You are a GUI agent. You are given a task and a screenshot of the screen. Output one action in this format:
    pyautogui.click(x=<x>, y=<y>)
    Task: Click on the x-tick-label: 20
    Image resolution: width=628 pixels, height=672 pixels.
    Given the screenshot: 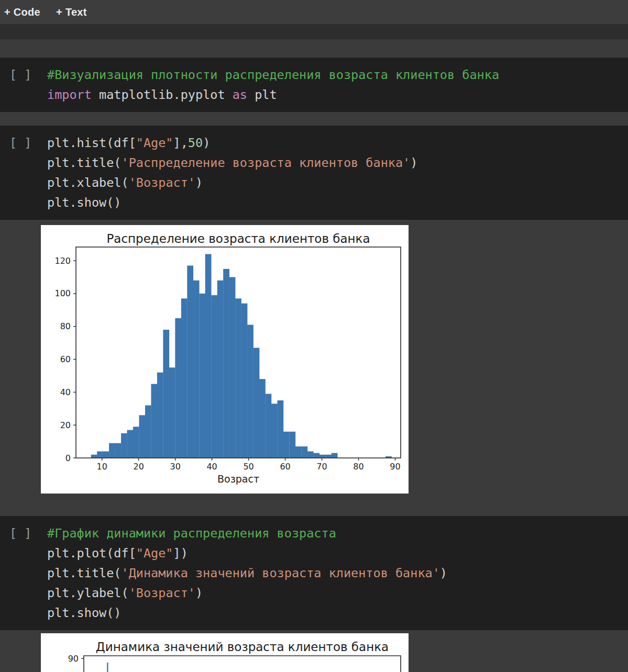 What is the action you would take?
    pyautogui.click(x=138, y=467)
    